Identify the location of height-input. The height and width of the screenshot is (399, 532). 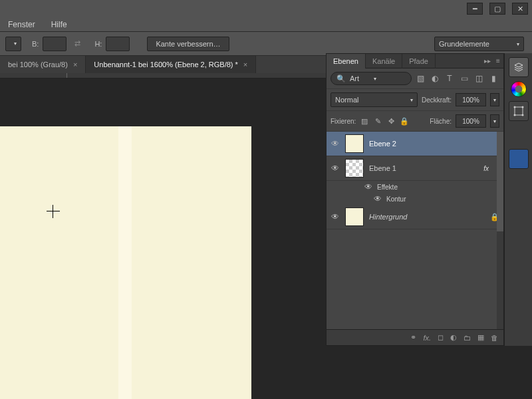
(118, 44).